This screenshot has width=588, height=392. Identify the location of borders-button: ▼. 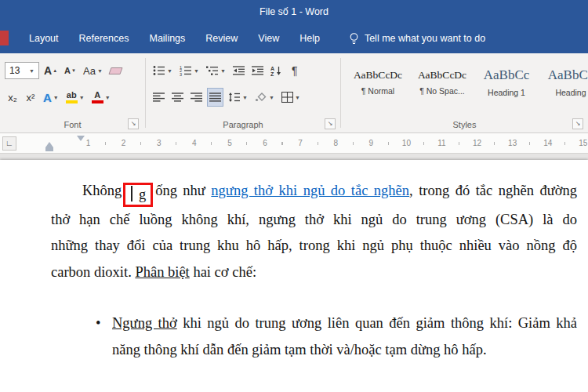
(291, 97).